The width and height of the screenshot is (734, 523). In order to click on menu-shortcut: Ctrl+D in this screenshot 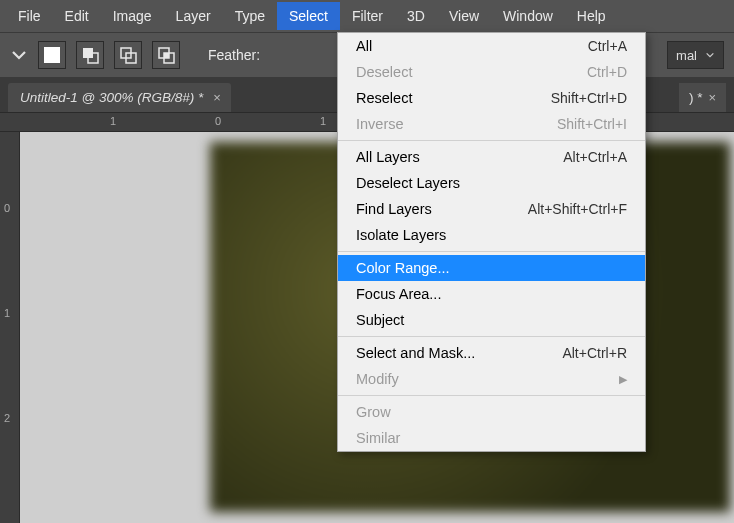, I will do `click(607, 72)`.